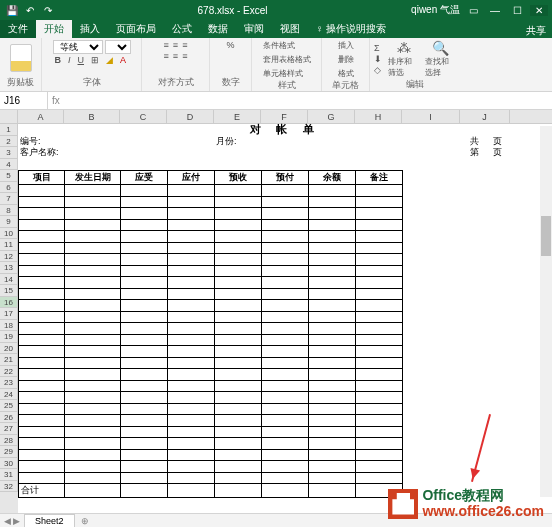  I want to click on font-name-select: 等线, so click(78, 47).